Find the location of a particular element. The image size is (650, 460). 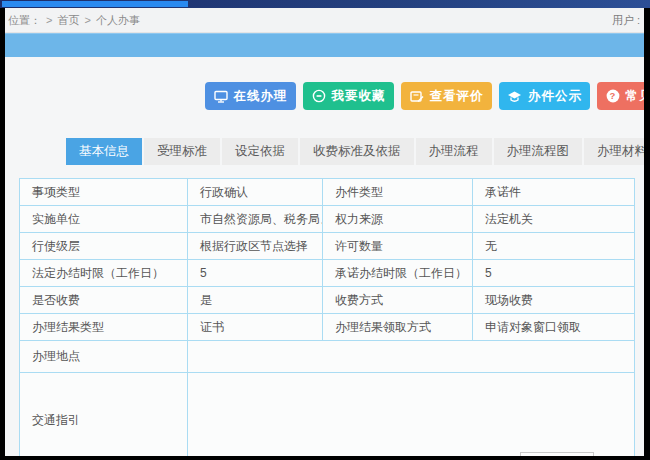

online-handle-button: 在线办理 is located at coordinates (250, 96).